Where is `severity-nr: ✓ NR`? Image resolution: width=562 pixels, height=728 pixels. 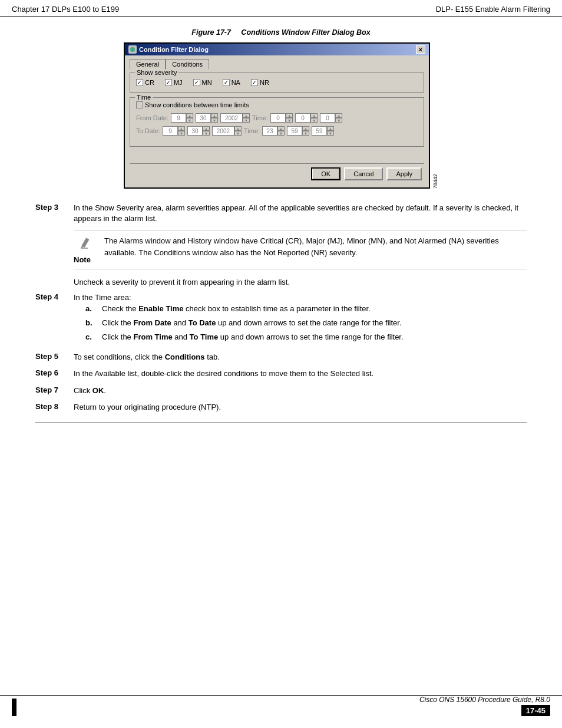 severity-nr: ✓ NR is located at coordinates (260, 83).